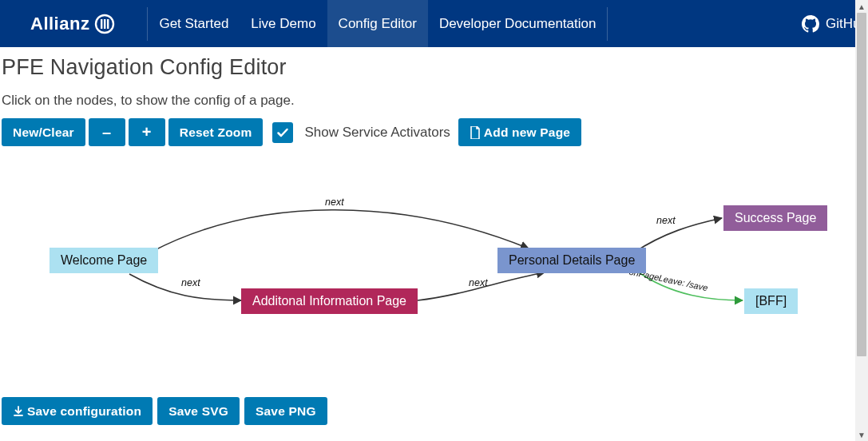 This screenshot has height=441, width=868. I want to click on reset-zoom-button: Reset Zoom, so click(216, 133).